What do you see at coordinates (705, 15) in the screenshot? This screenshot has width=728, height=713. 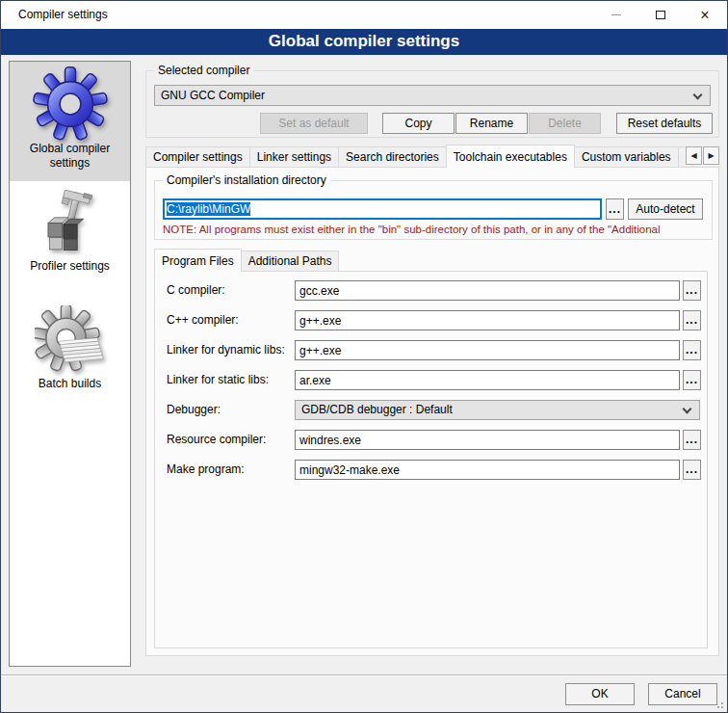 I see `close-button: ×` at bounding box center [705, 15].